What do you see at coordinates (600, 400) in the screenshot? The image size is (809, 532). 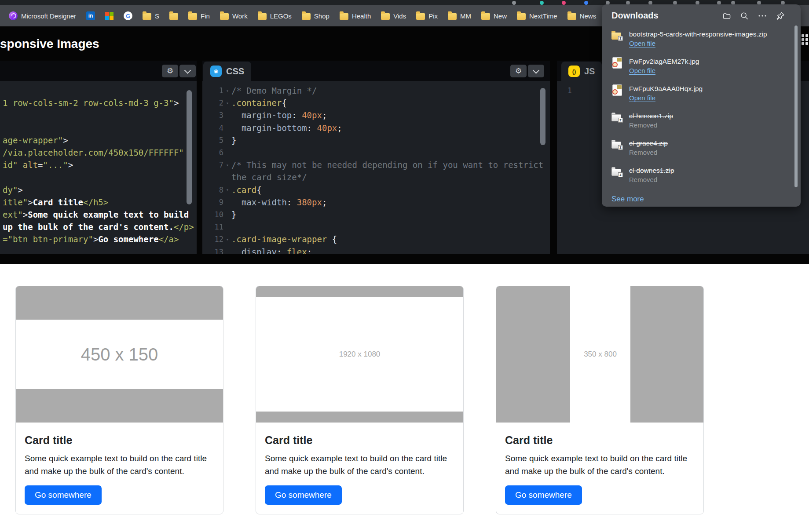 I see `bootstrap-card: 350 x 800Card titleSome quick example te…` at bounding box center [600, 400].